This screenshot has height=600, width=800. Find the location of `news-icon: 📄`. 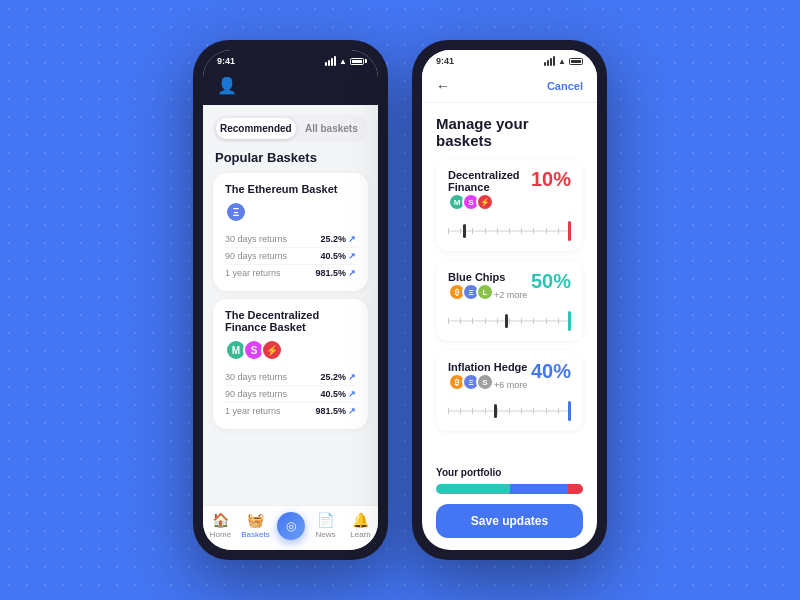

news-icon: 📄 is located at coordinates (326, 520).